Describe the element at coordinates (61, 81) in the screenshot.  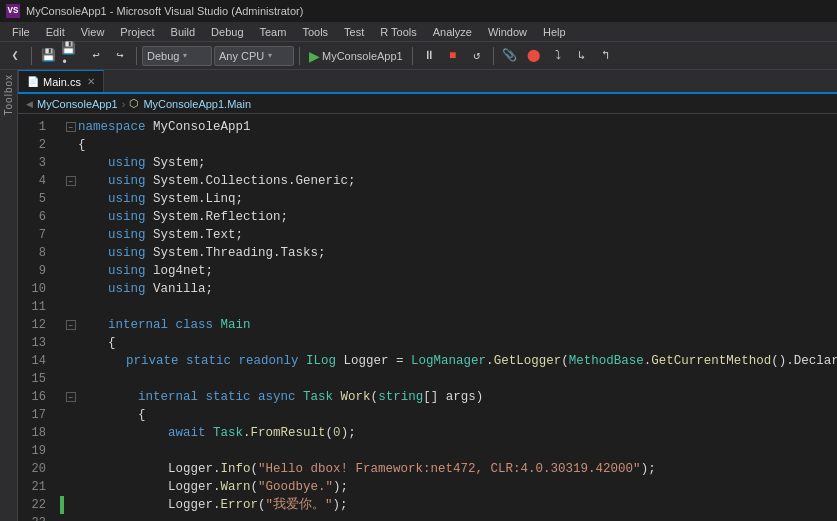
I see `tab-main-cs: 📄 Main.cs ✕` at that location.